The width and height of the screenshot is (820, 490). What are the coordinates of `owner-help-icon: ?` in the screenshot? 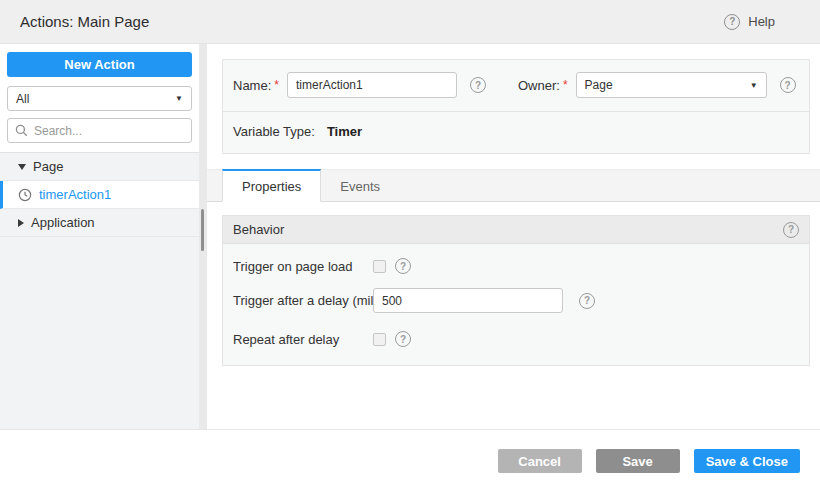 It's located at (788, 85).